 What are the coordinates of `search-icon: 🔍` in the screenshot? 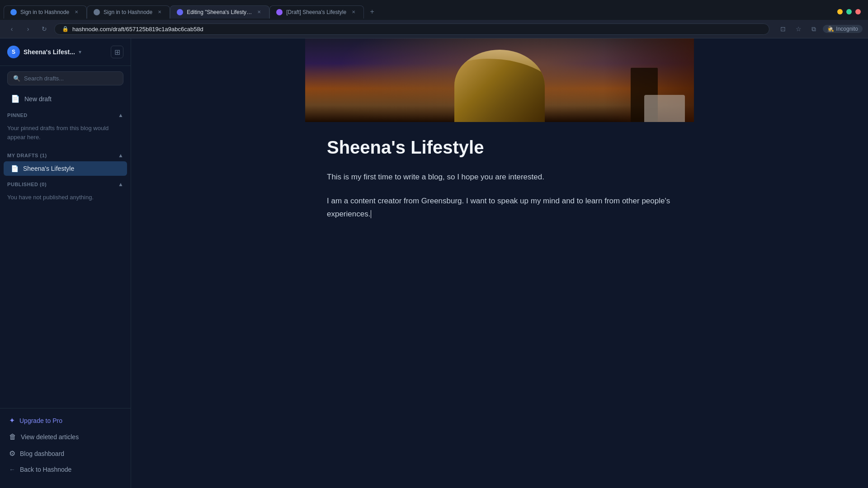 It's located at (17, 79).